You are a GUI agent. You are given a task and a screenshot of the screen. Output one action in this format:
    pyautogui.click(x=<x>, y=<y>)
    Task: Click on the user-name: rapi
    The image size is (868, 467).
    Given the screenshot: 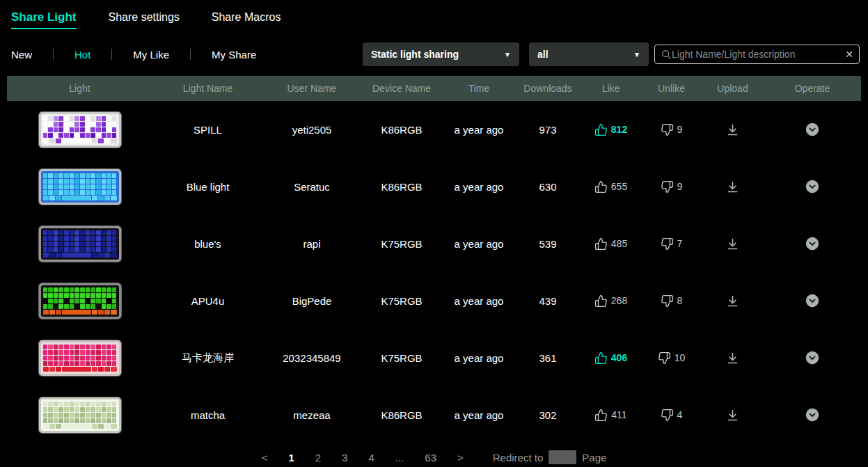 What is the action you would take?
    pyautogui.click(x=312, y=244)
    